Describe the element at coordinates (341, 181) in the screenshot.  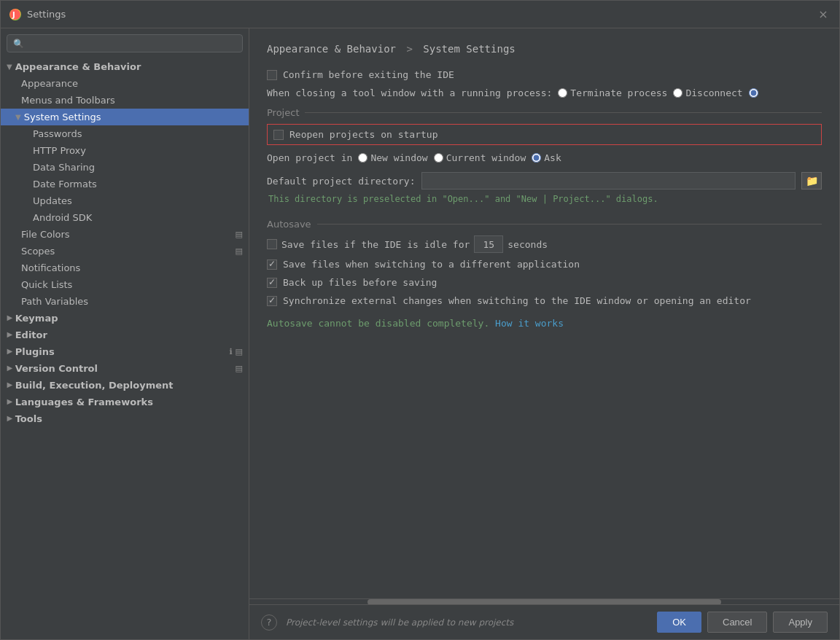
I see `default-dir-label: Default project directory:` at that location.